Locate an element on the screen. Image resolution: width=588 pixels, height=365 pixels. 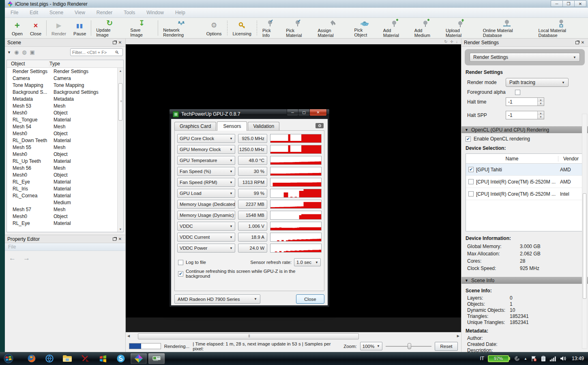
graphics-card-dropdown: AMD Radeon HD 7900 Series▼ is located at coordinates (217, 299).